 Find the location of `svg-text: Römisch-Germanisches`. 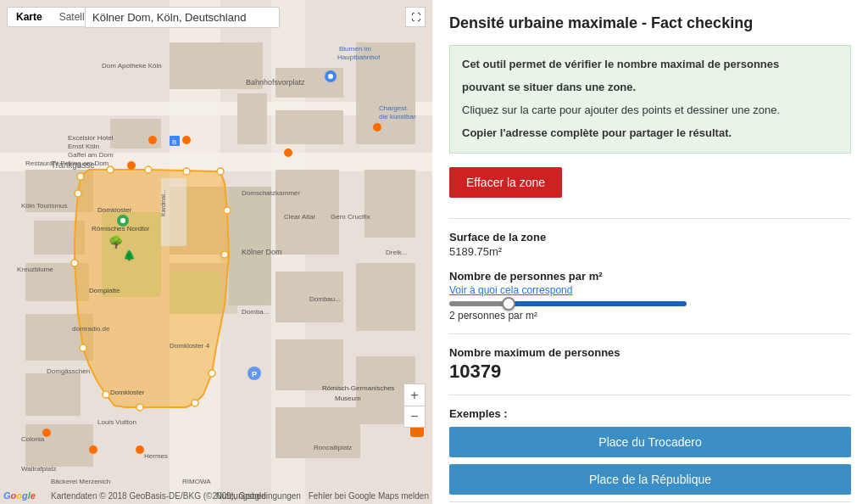

svg-text: Römisch-Germanisches is located at coordinates (358, 389).